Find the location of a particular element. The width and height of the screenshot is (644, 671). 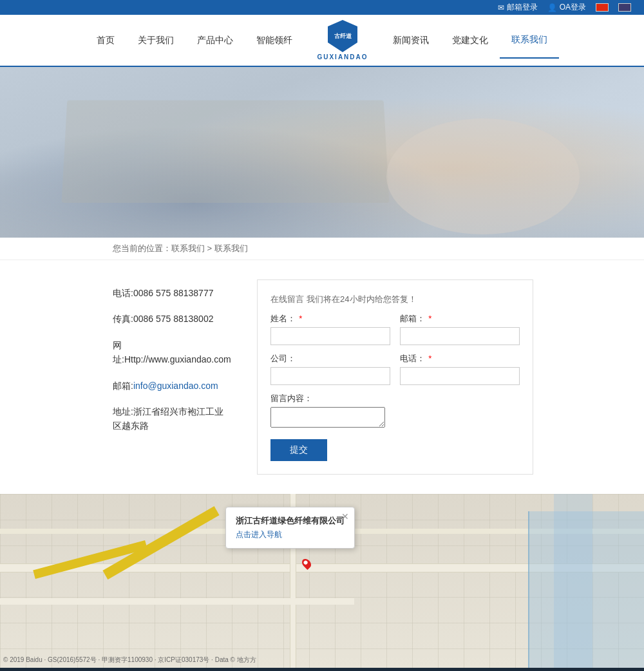

footer: 关于我们 企业简介 企业文化 组织架构 荣誉资质 发展历程 产品中心 工业长丝 … is located at coordinates (322, 670).